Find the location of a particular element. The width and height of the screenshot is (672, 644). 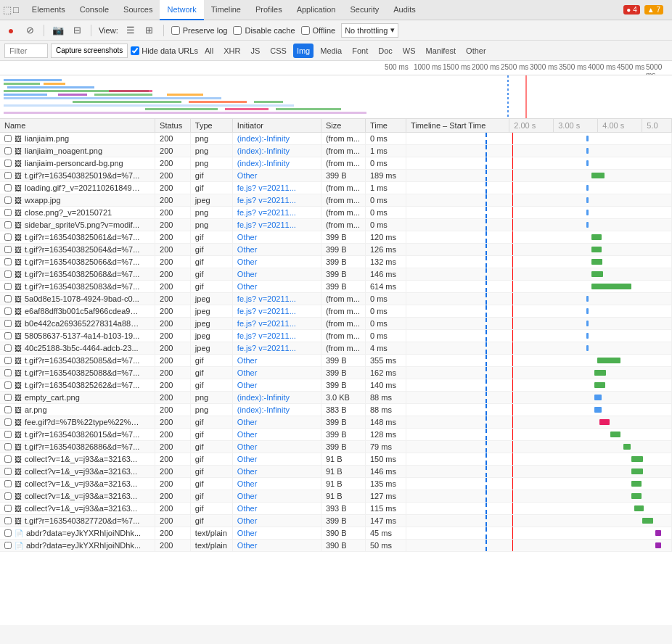

table-row: 🖼close.png?_v=20150721200pngfe.js? v=202… is located at coordinates (336, 213).